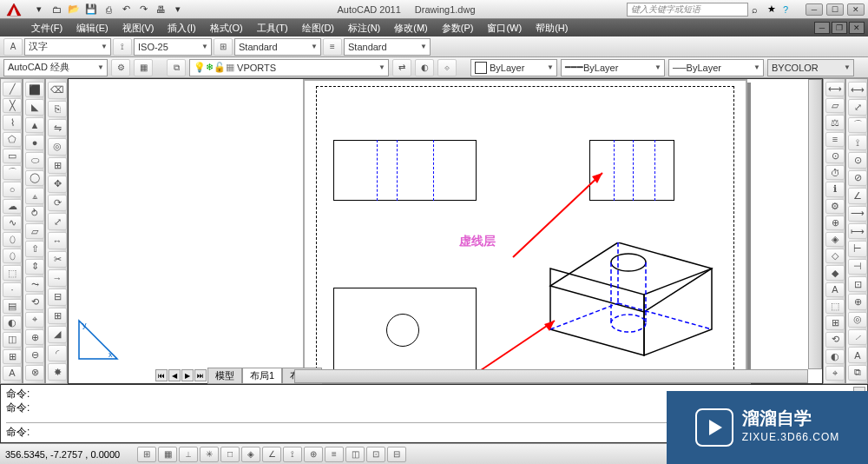 Image resolution: width=868 pixels, height=464 pixels. What do you see at coordinates (57, 297) in the screenshot?
I see `break-tool-icon: ⊟` at bounding box center [57, 297].